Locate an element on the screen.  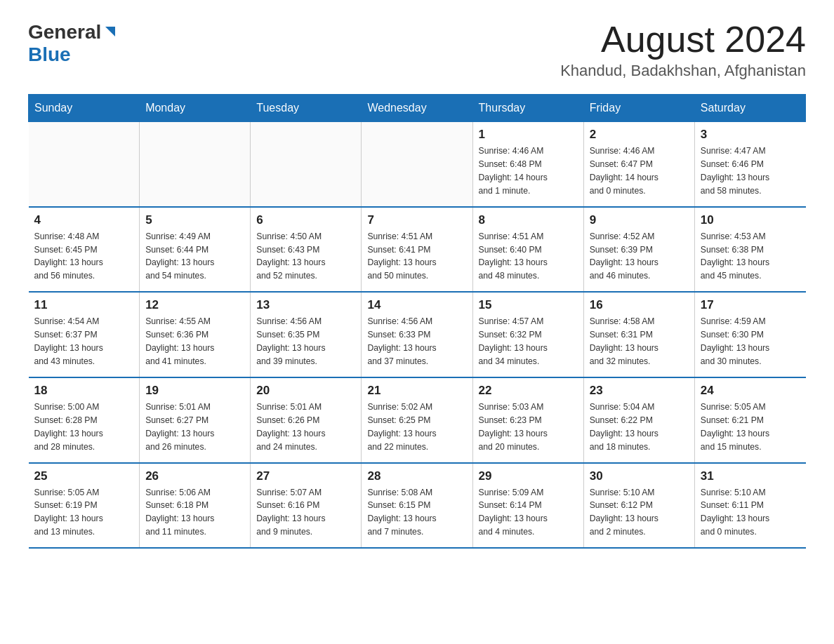
day-number: 27 is located at coordinates (306, 476).